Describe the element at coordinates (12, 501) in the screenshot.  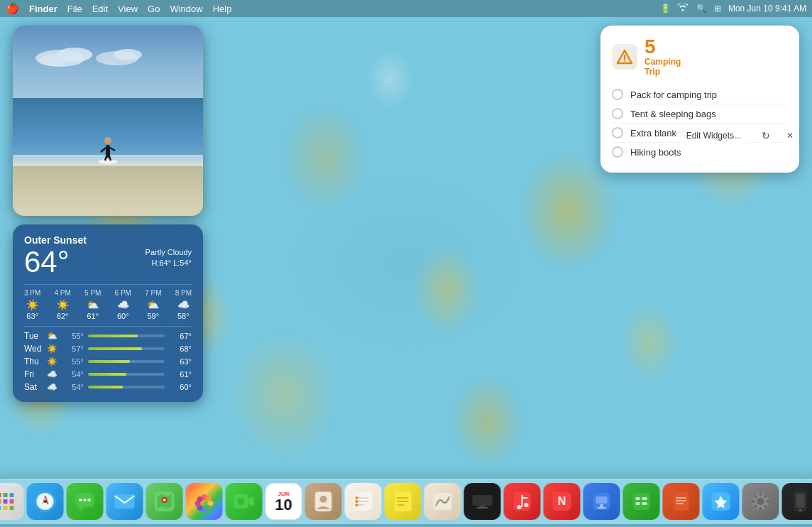
I see `dock-item-launchpad` at that location.